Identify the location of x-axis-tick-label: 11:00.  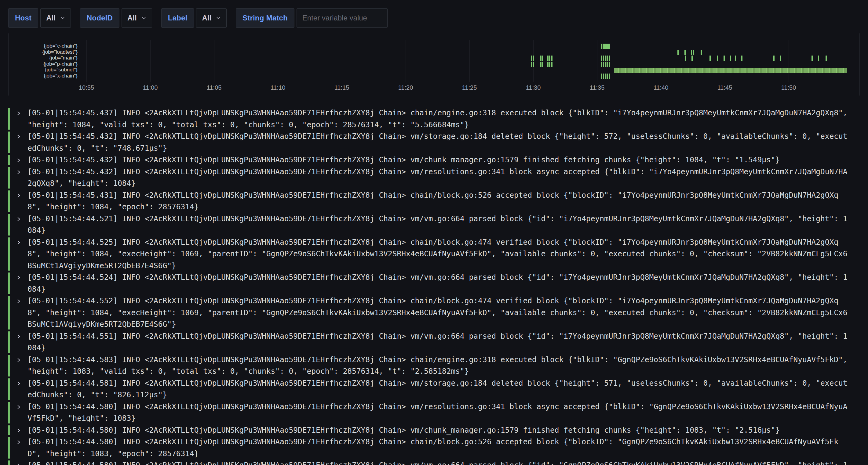
(150, 88).